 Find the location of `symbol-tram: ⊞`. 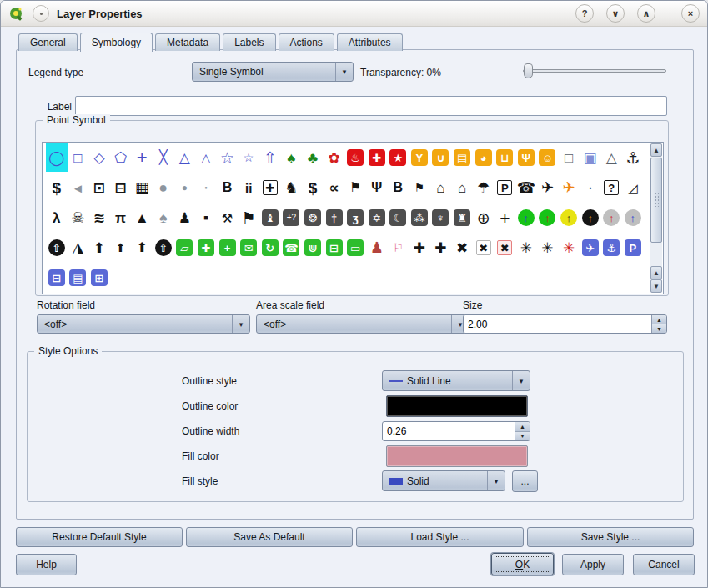

symbol-tram: ⊞ is located at coordinates (99, 278).